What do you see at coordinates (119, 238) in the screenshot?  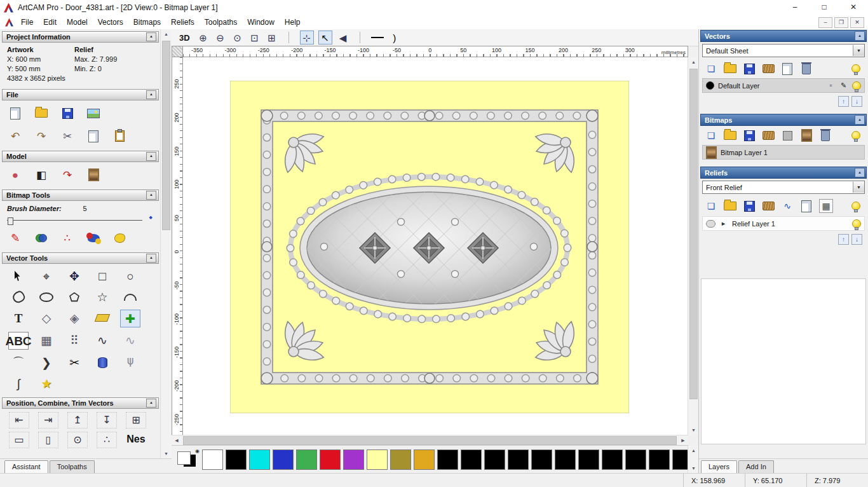 I see `flood-fill-icon` at bounding box center [119, 238].